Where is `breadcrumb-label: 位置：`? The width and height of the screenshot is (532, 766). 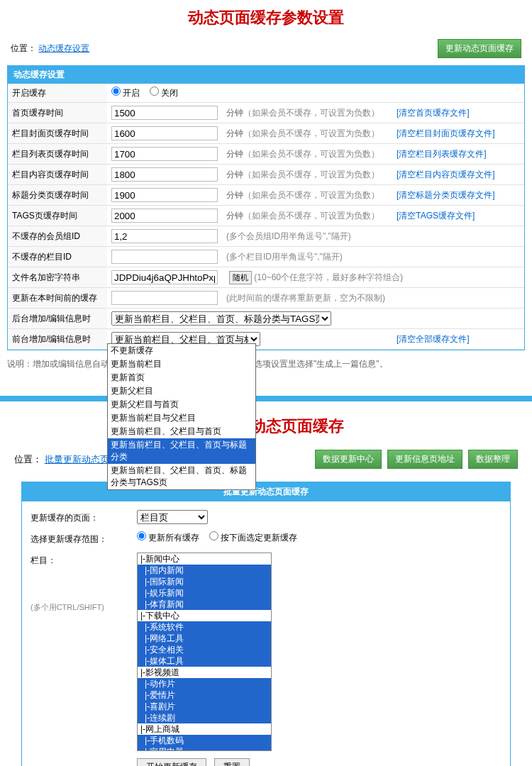 breadcrumb-label: 位置： is located at coordinates (23, 48).